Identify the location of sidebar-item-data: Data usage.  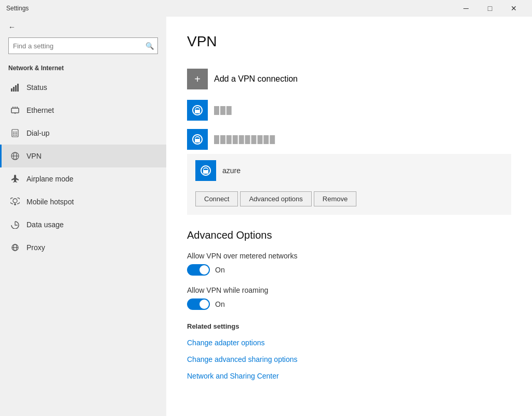
(83, 225).